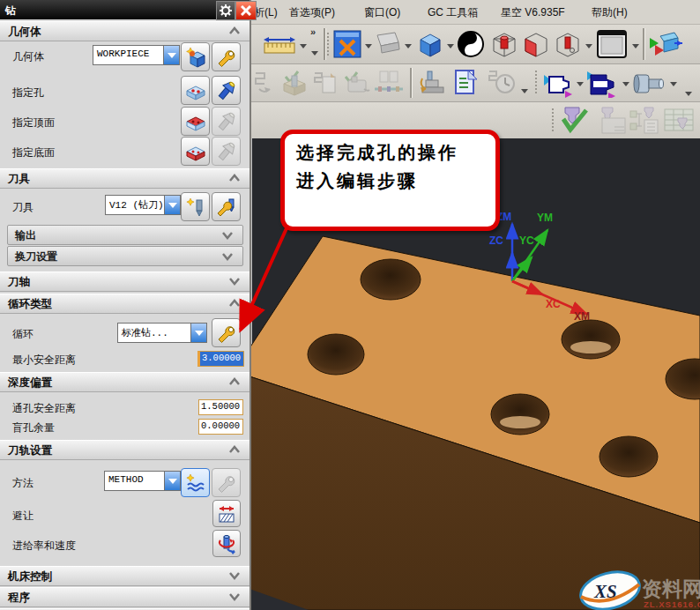 The image size is (700, 610). What do you see at coordinates (196, 206) in the screenshot?
I see `create-tool-button` at bounding box center [196, 206].